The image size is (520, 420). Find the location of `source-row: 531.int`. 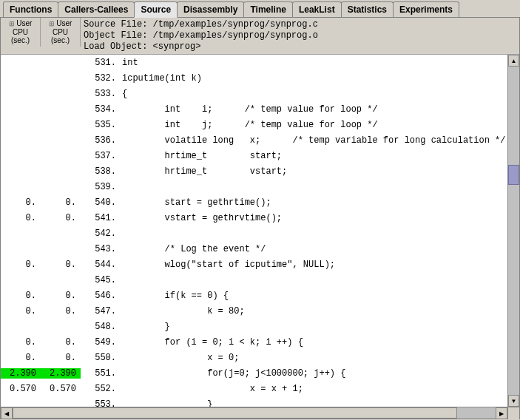

source-row: 531.int is located at coordinates (254, 62).